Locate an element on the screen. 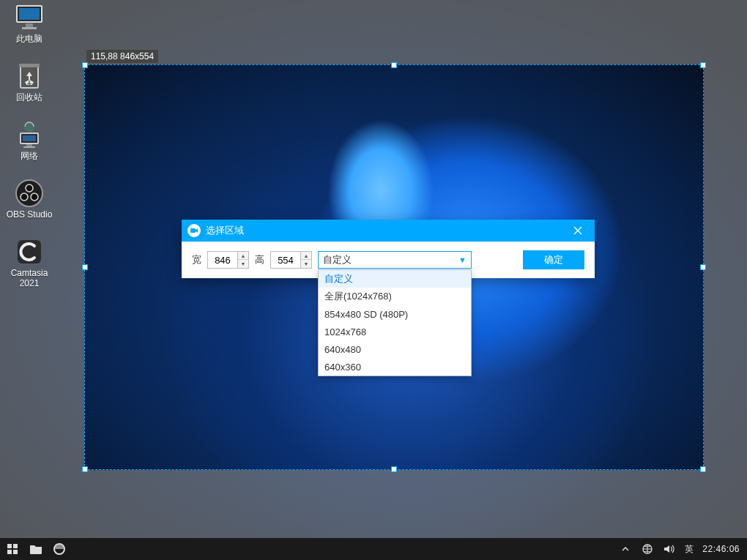 Image resolution: width=747 pixels, height=560 pixels. preset-option: 自定义 is located at coordinates (395, 279).